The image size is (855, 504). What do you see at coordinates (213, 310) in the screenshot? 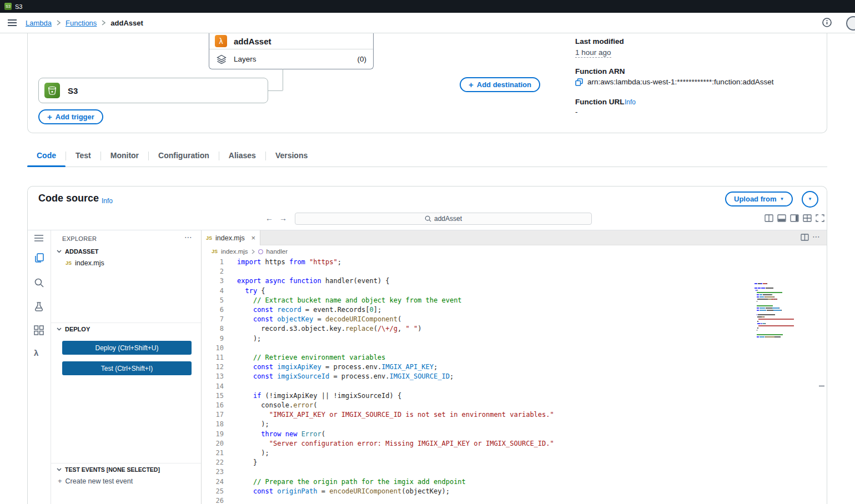
I see `line-number: 6` at bounding box center [213, 310].